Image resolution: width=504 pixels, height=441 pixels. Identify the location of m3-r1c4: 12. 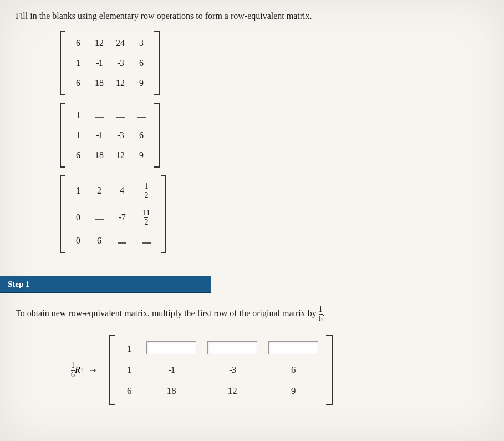
(146, 191).